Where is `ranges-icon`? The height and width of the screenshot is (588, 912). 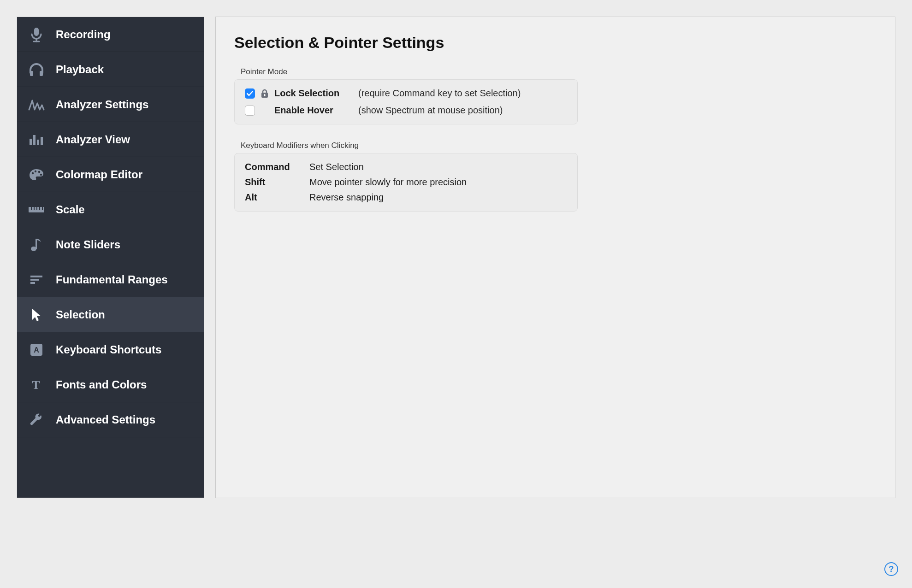 ranges-icon is located at coordinates (36, 280).